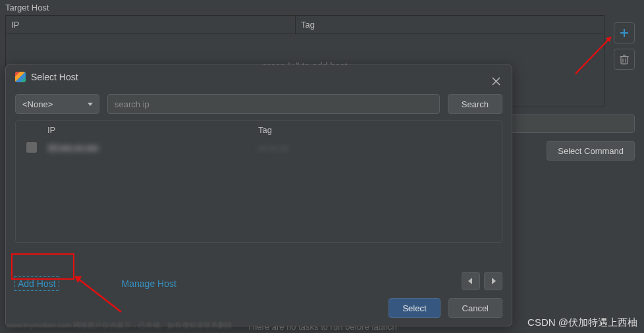  I want to click on page-prev-button, so click(471, 281).